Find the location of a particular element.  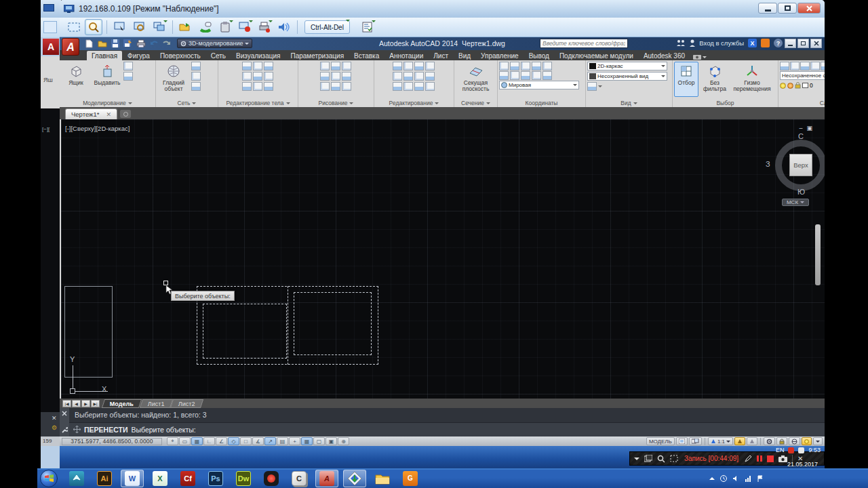

exchange-apps-icon: X is located at coordinates (753, 43).